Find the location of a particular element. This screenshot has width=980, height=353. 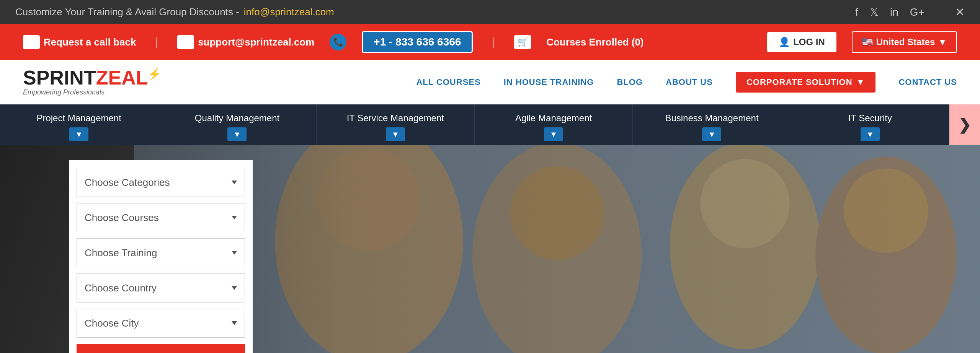

nav-blog: BLOG is located at coordinates (630, 82).